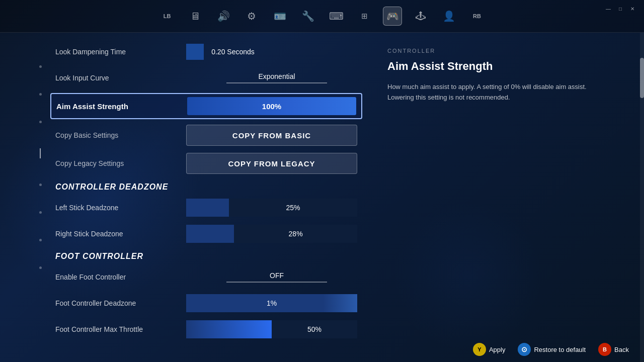 The height and width of the screenshot is (362, 644). I want to click on nav-lb: LB, so click(167, 16).